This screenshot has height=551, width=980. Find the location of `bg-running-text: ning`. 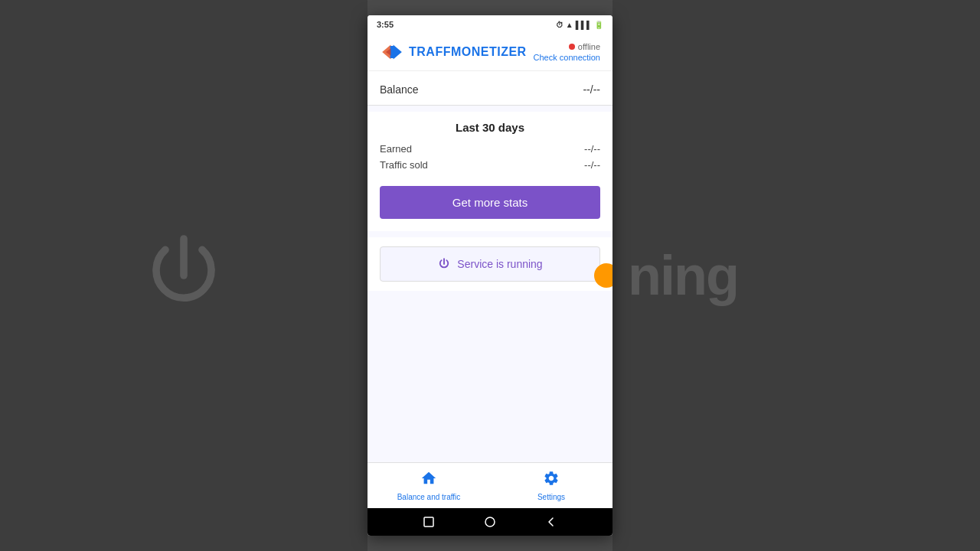

bg-running-text: ning is located at coordinates (683, 276).